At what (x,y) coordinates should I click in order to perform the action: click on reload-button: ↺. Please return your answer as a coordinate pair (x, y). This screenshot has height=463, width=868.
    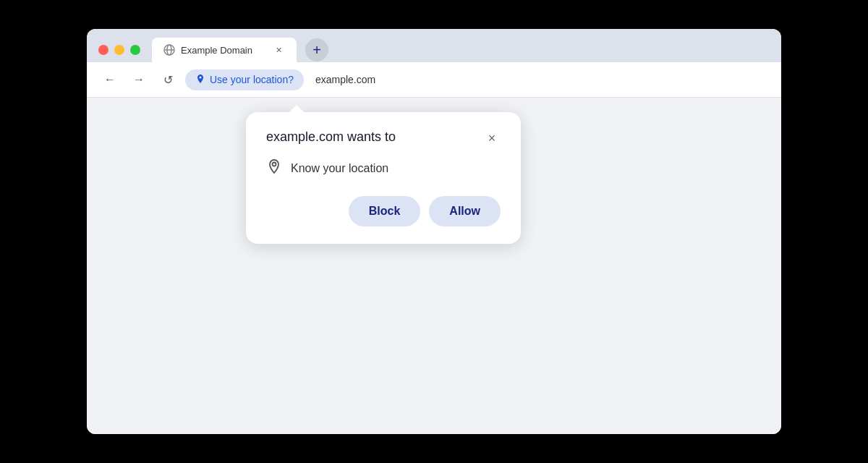
    Looking at the image, I should click on (168, 80).